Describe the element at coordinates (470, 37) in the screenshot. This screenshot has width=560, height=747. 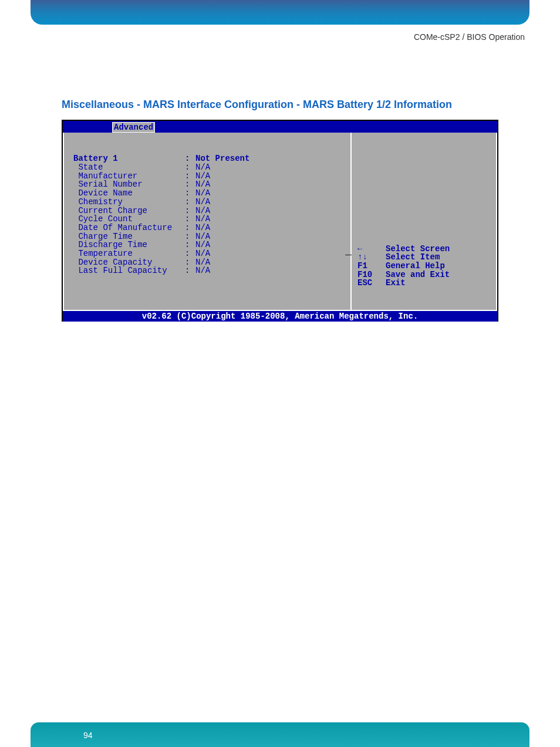
I see `header-breadcrumb: COMe-cSP2 / BIOS Operation` at that location.